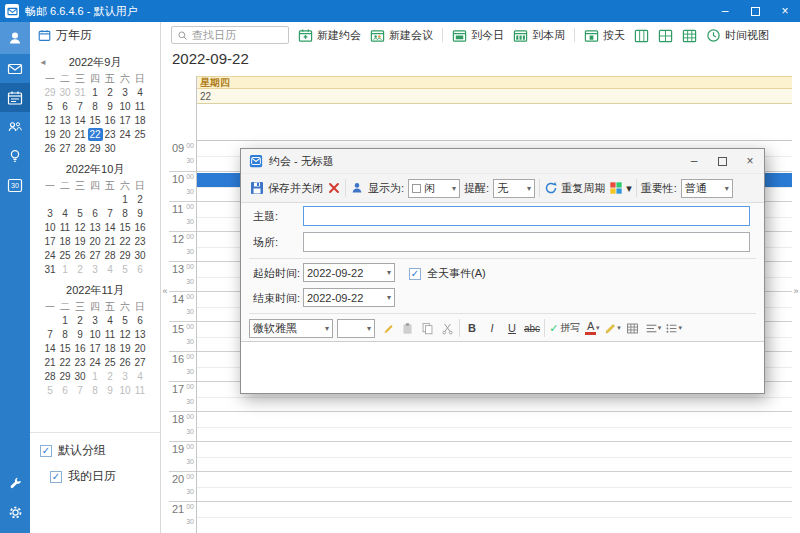 The height and width of the screenshot is (533, 800). What do you see at coordinates (230, 35) in the screenshot?
I see `search-box` at bounding box center [230, 35].